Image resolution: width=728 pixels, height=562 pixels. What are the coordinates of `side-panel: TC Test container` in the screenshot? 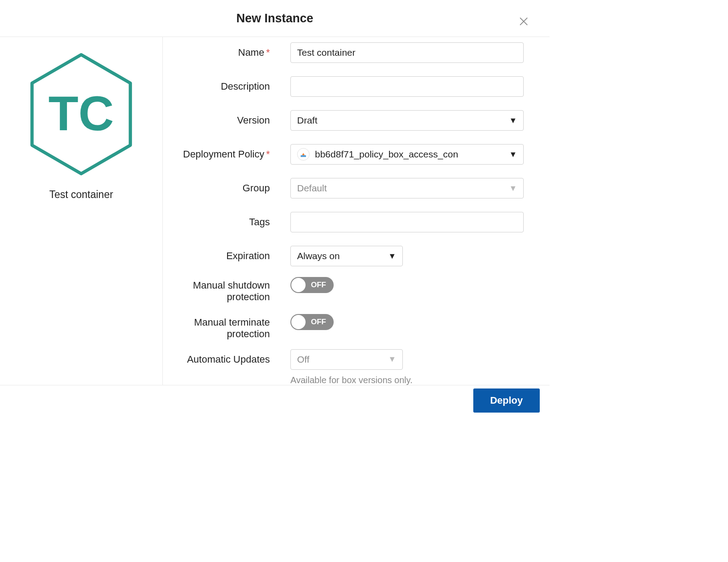 It's located at (81, 211).